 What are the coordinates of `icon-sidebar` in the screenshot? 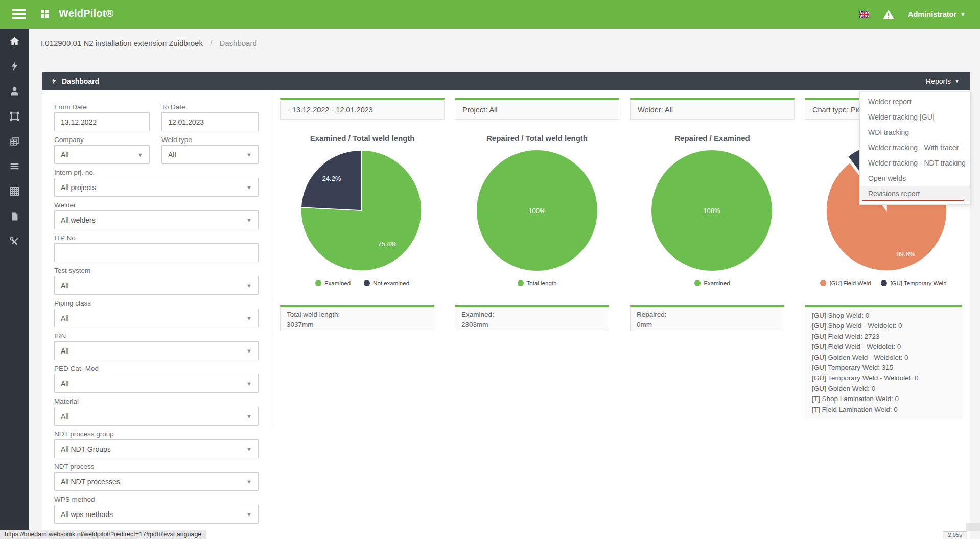 It's located at (14, 284).